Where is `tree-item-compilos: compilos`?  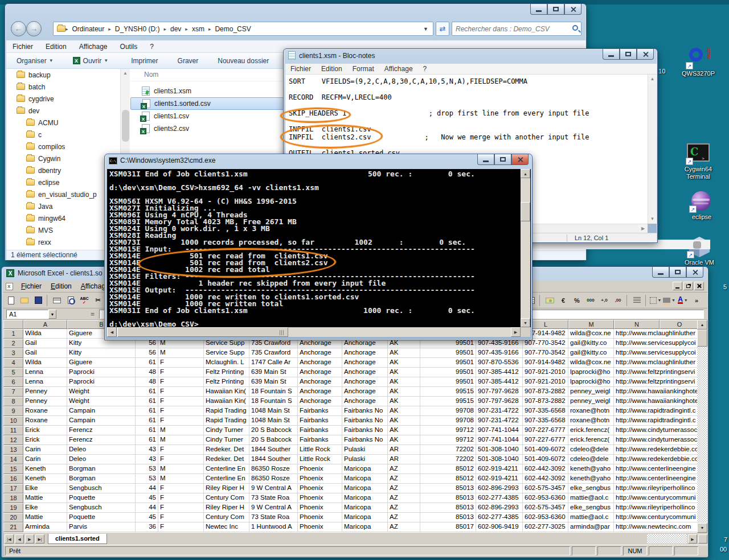 tree-item-compilos: compilos is located at coordinates (63, 147).